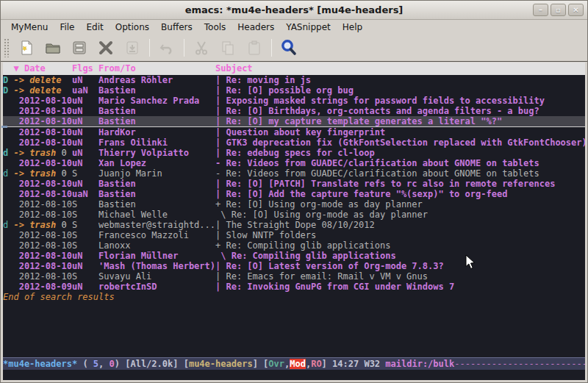 The width and height of the screenshot is (588, 383). What do you see at coordinates (294, 49) in the screenshot?
I see `toolbar` at bounding box center [294, 49].